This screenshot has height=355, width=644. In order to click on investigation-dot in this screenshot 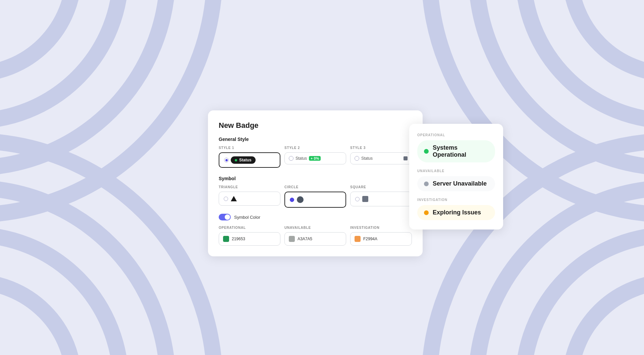, I will do `click(426, 213)`.